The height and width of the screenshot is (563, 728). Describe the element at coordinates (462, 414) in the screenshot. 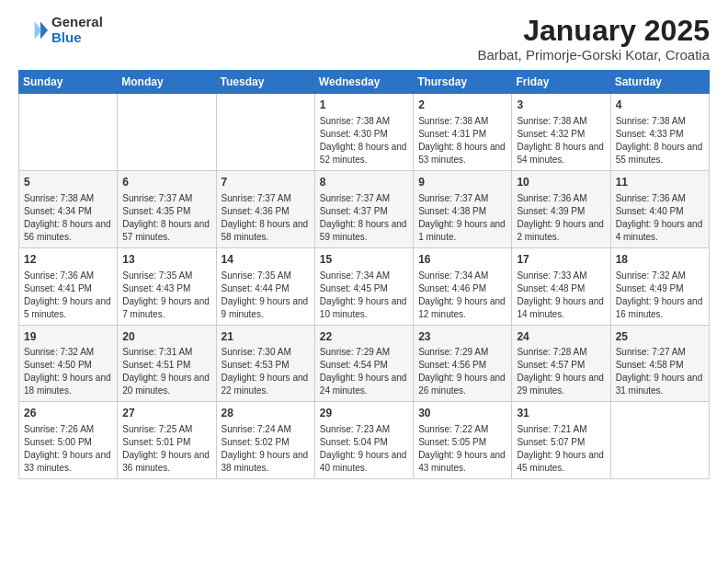

I see `day-number: 30` at that location.